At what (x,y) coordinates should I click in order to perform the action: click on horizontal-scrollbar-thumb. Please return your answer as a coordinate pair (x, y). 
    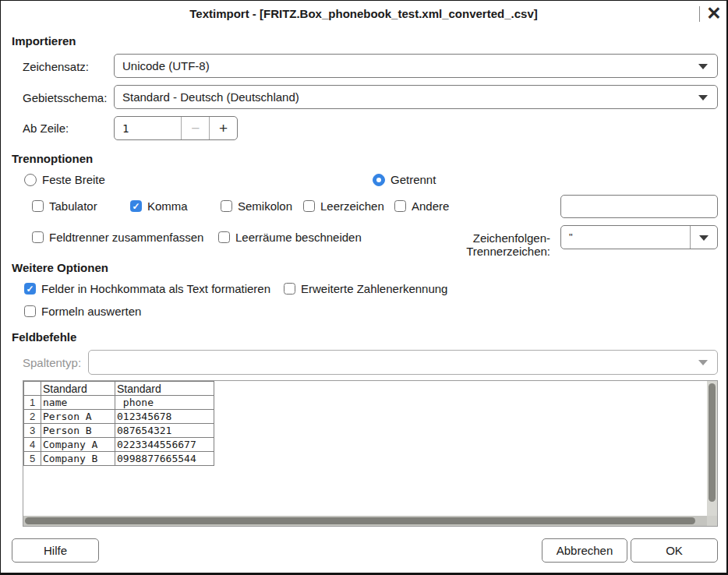
    Looking at the image, I should click on (360, 520).